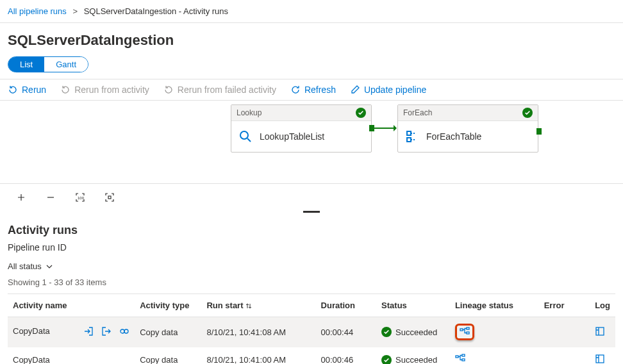 The image size is (623, 364). Describe the element at coordinates (31, 267) in the screenshot. I see `status-filter-dropdown: All status` at that location.